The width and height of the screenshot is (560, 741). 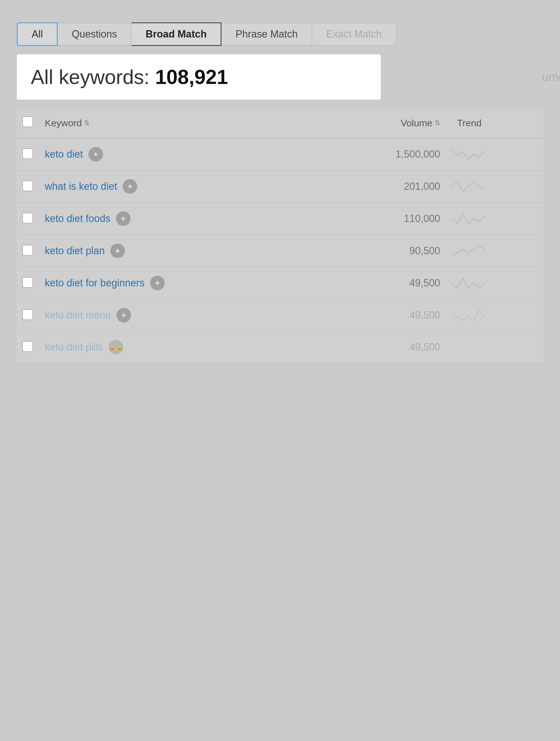 What do you see at coordinates (177, 34) in the screenshot?
I see `tab-broad-match: Broad Match` at bounding box center [177, 34].